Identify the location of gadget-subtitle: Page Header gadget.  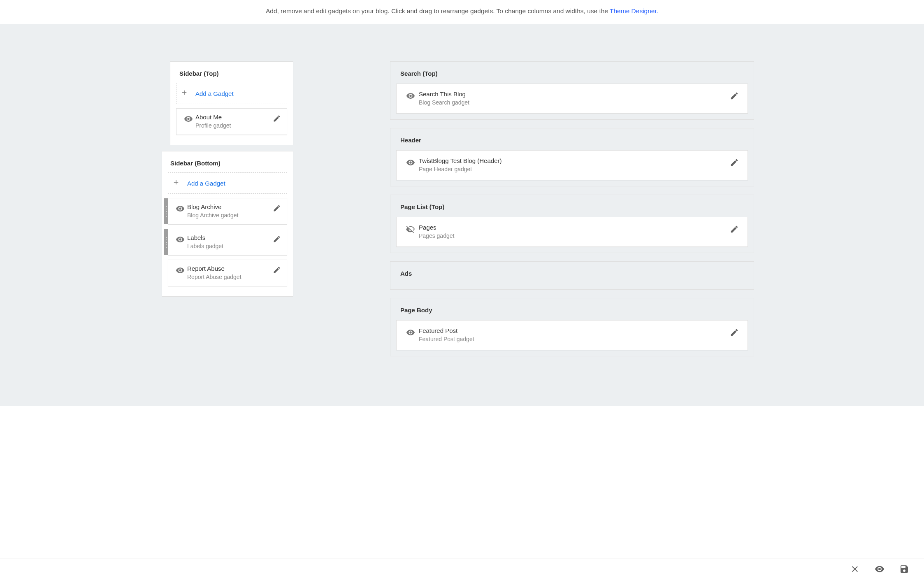
(573, 169).